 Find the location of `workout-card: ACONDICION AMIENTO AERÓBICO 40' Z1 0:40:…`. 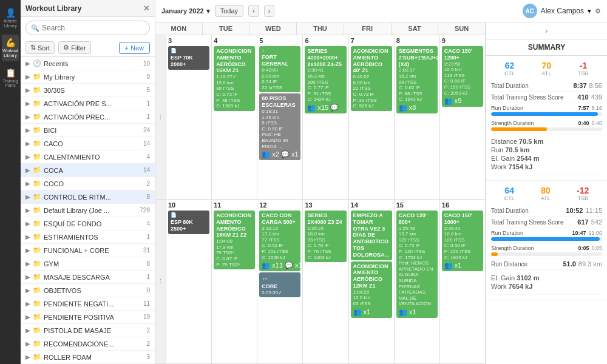

workout-card: ACONDICION AMIENTO AERÓBICO 40' Z1 0:40:… is located at coordinates (371, 79).